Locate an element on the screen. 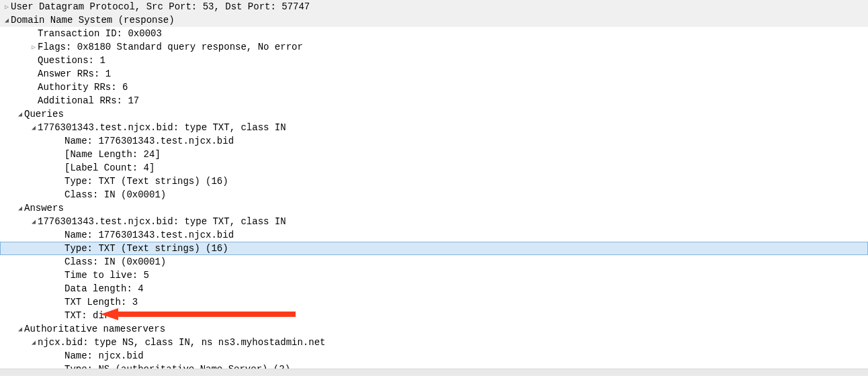 This screenshot has height=380, width=868. auth-0-name: Name: njcx.bid is located at coordinates (434, 356).